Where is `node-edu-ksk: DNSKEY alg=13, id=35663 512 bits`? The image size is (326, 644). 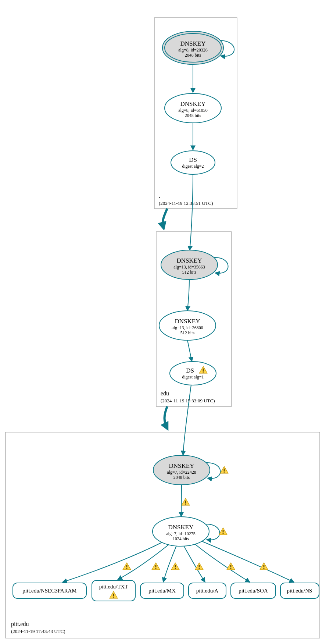
node-edu-ksk: DNSKEY alg=13, id=35663 512 bits is located at coordinates (189, 265).